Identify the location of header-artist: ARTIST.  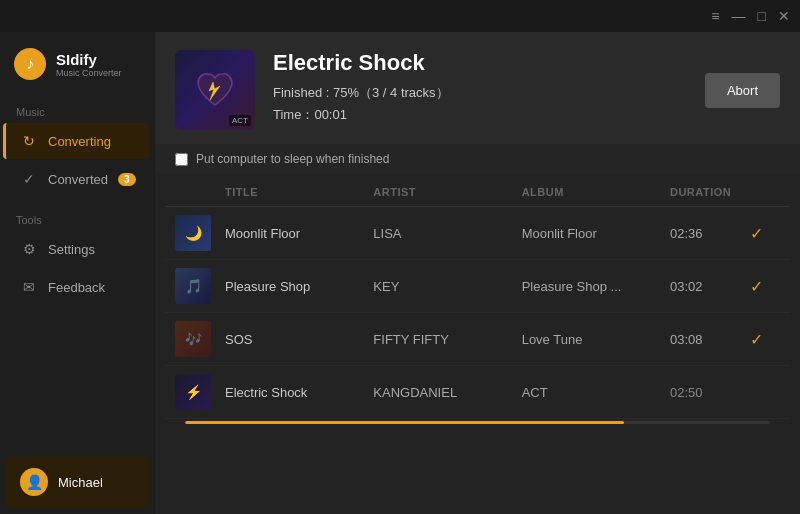
(447, 192).